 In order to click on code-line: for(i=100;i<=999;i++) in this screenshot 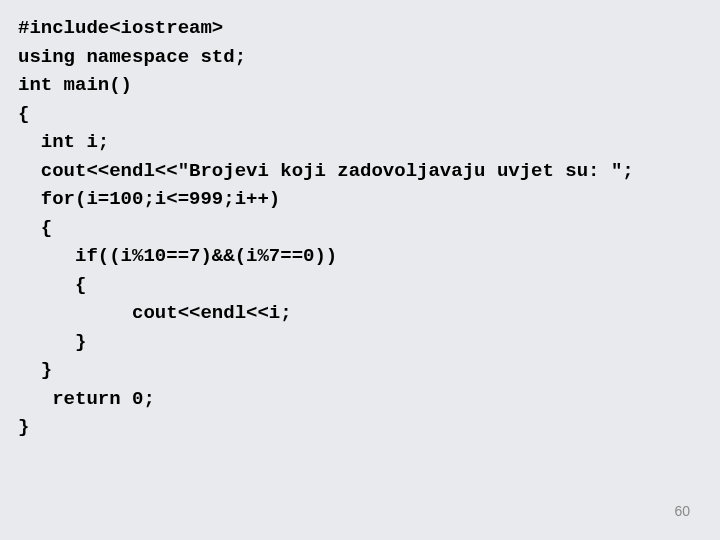, I will do `click(360, 200)`.